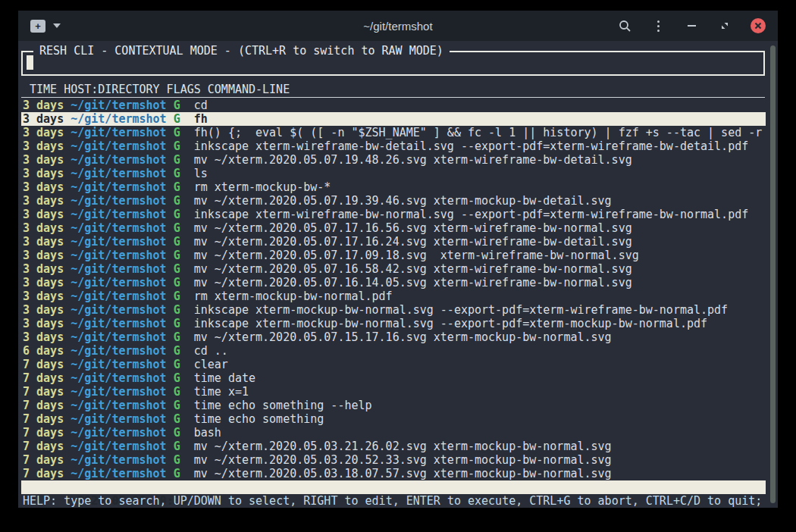  What do you see at coordinates (393, 365) in the screenshot?
I see `history-row: 7 days~/git/termshotGclear` at bounding box center [393, 365].